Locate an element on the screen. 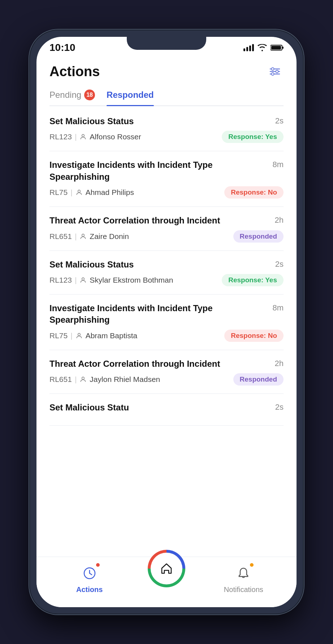  action-meta: RL123 | Alfonso Rosser Response: Yes is located at coordinates (166, 137).